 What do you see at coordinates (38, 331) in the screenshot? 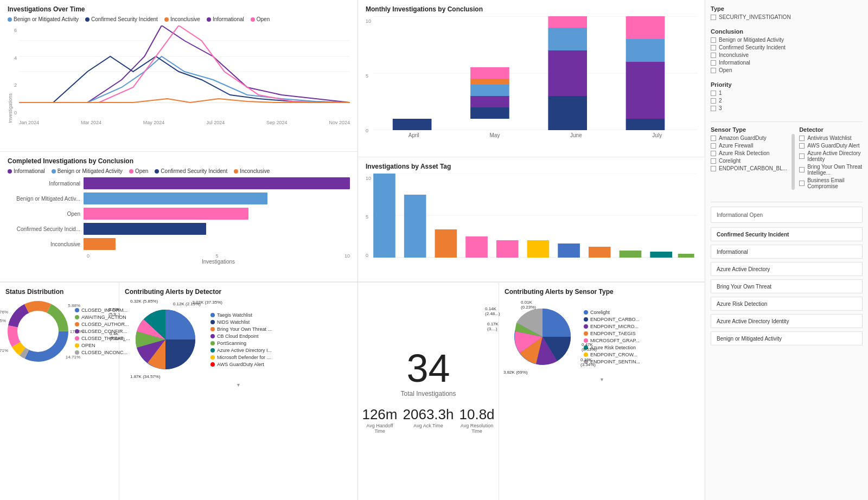
I see `status-donut-chart` at bounding box center [38, 331].